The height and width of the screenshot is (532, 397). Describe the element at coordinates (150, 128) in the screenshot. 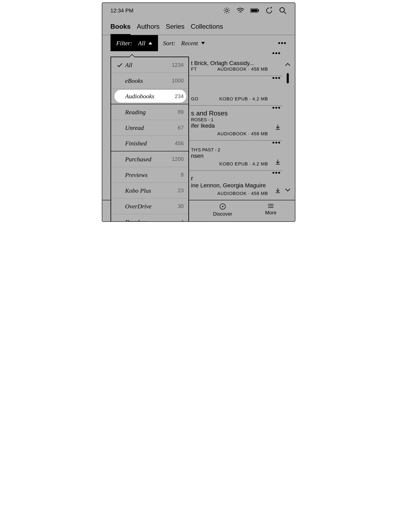

I see `filter-option-unread: Unread67` at that location.